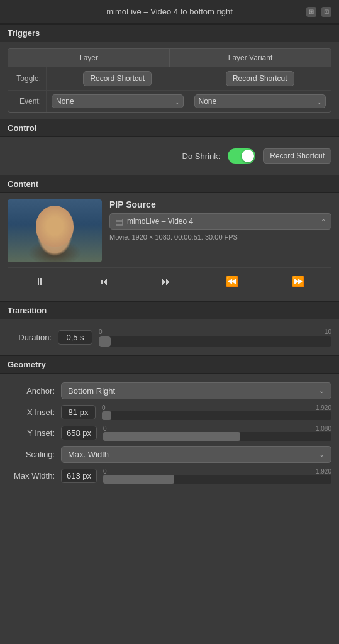 This screenshot has width=339, height=644. What do you see at coordinates (170, 80) in the screenshot?
I see `triggers-section-body: Layer Layer Variant Toggle: Record Short…` at bounding box center [170, 80].